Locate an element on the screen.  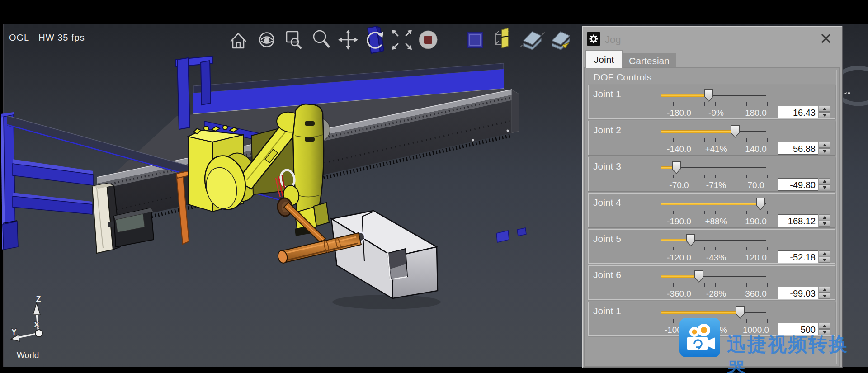
close-icon is located at coordinates (826, 38).